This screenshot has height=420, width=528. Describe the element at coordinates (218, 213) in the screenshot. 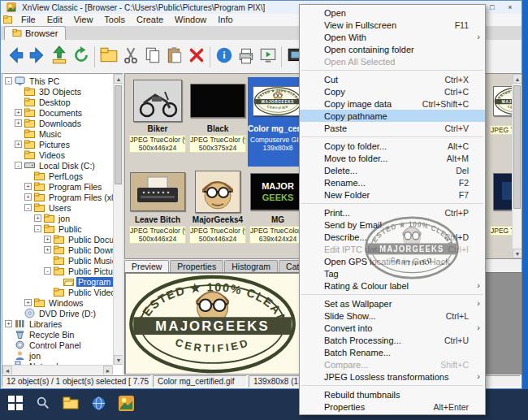

I see `thumbnail-majorgeeks4: MajorGeeks4JPEG TrueColor (v1.1)500x446x…` at that location.